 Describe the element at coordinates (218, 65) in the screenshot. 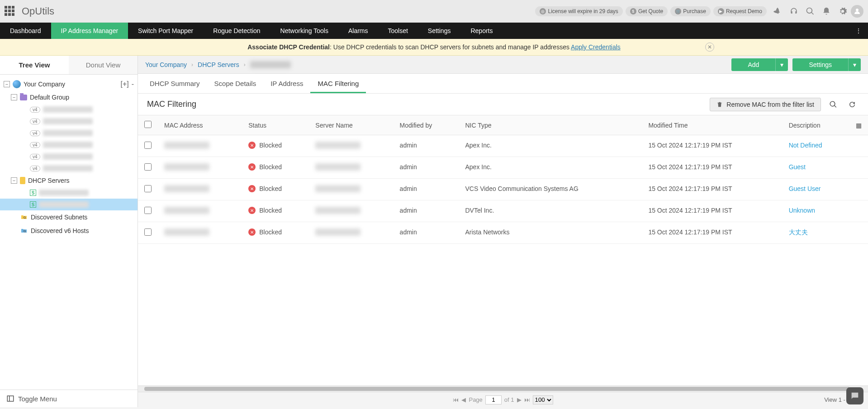

I see `breadcrumb: DHCP Servers` at that location.